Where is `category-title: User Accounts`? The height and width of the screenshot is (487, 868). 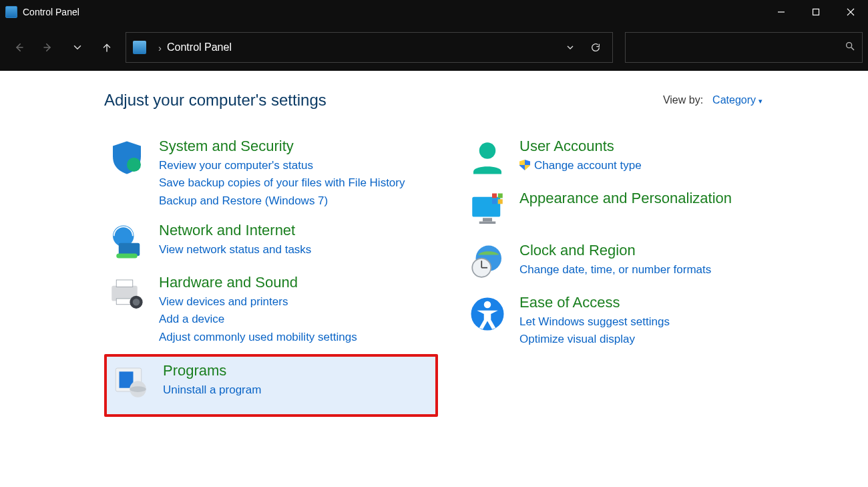 category-title: User Accounts is located at coordinates (581, 146).